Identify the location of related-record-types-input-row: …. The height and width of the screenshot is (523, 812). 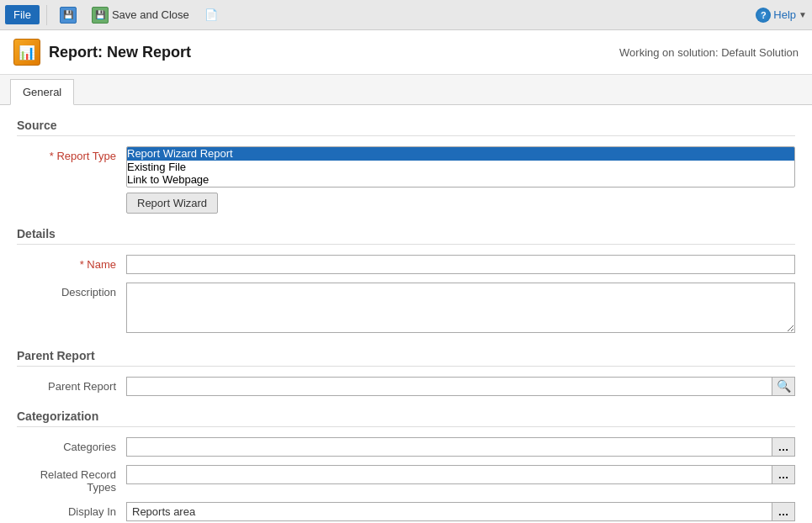
(461, 474).